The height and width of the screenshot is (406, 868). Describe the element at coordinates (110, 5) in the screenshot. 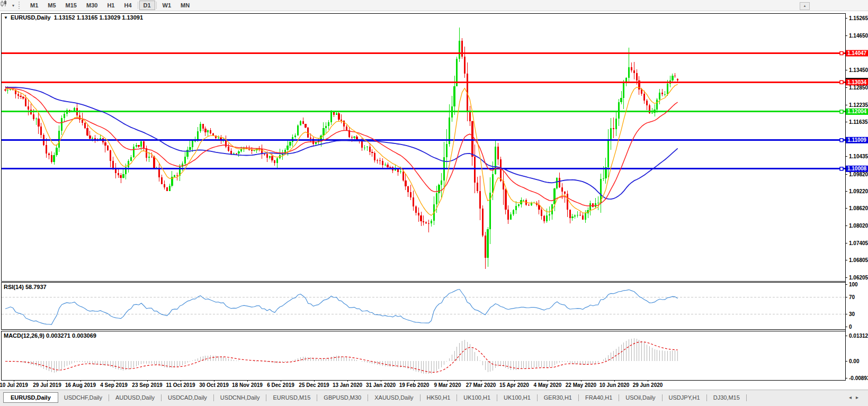

I see `timeframe-buttons: M1M5M15M30H1H4D1W1MN` at that location.